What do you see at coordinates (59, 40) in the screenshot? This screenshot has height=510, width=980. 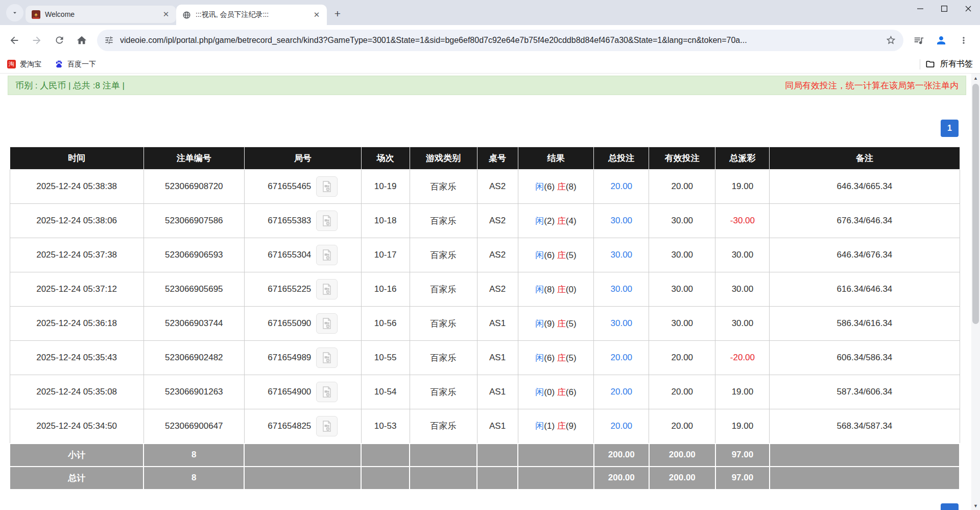 I see `refresh-button` at bounding box center [59, 40].